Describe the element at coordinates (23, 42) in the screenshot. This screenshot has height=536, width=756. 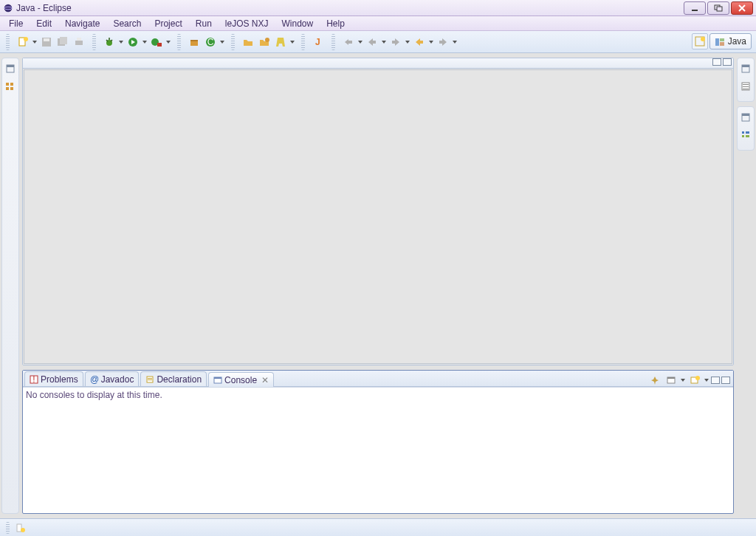
I see `new-button` at that location.